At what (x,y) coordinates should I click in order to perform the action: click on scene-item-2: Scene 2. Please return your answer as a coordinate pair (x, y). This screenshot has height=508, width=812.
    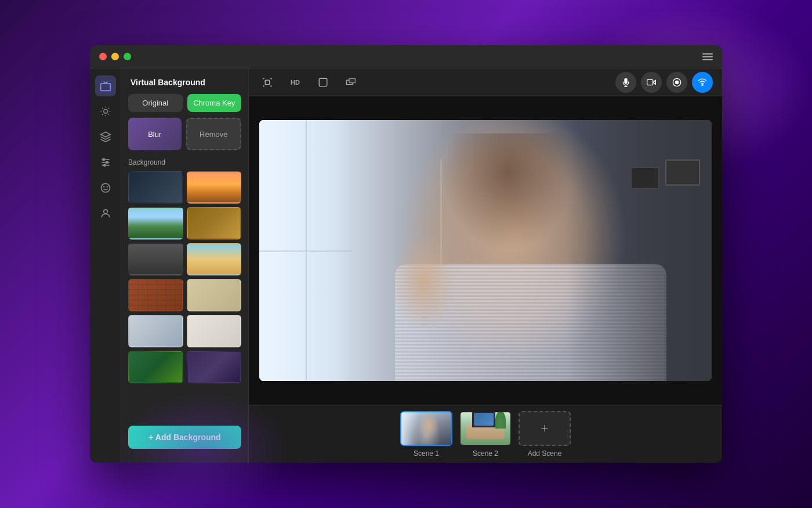
    Looking at the image, I should click on (485, 434).